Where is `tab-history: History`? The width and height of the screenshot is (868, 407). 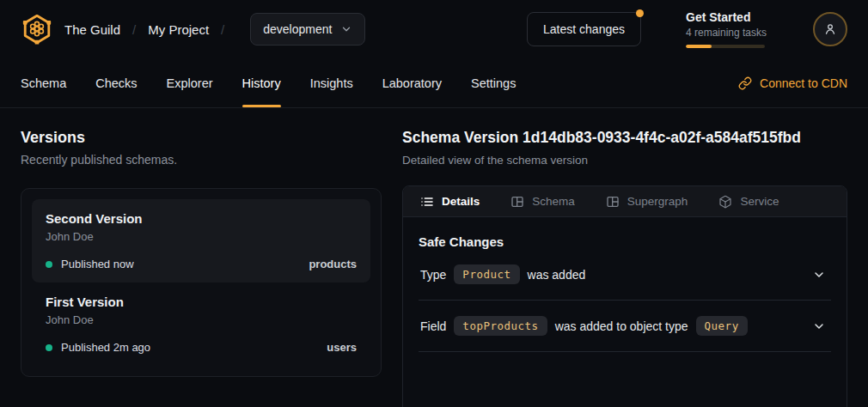
tab-history: History is located at coordinates (261, 82).